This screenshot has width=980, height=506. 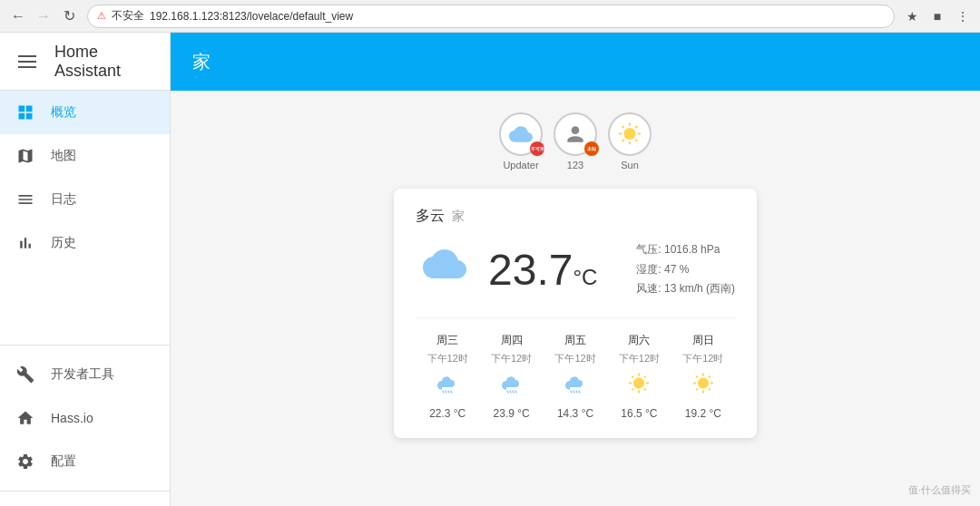 What do you see at coordinates (25, 243) in the screenshot?
I see `chart-icon` at bounding box center [25, 243].